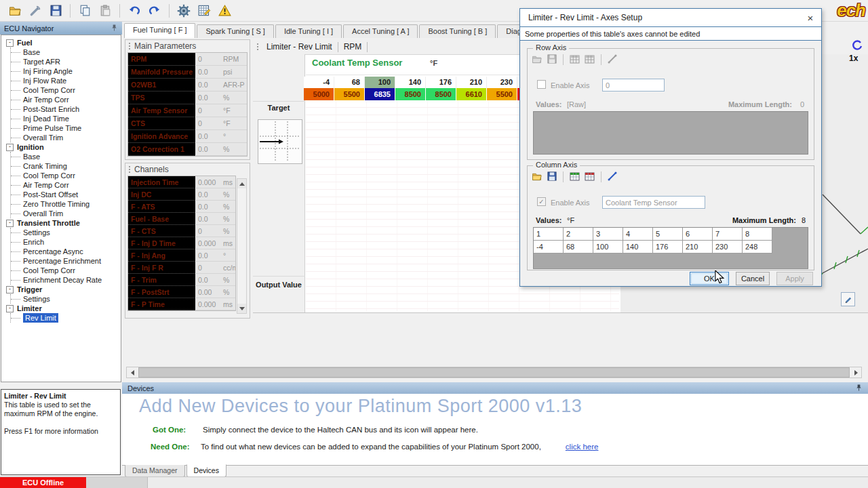 Image resolution: width=868 pixels, height=488 pixels. Describe the element at coordinates (15, 11) in the screenshot. I see `open-file-icon` at that location.